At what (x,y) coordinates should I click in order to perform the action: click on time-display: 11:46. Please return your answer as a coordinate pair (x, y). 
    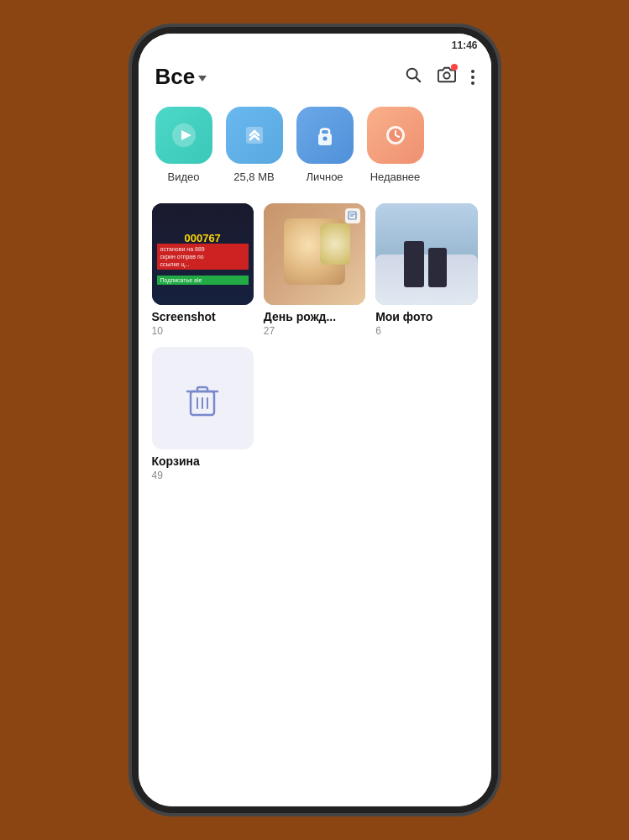
    Looking at the image, I should click on (465, 45).